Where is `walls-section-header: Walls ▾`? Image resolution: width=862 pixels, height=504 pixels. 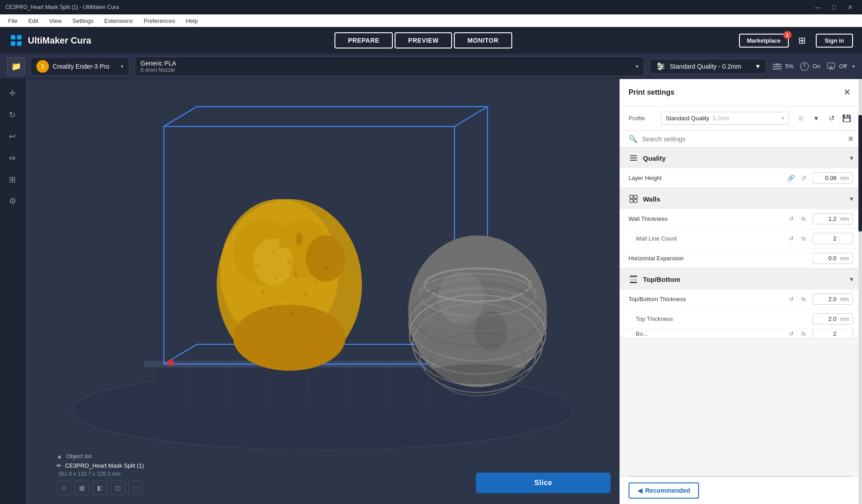
walls-section-header: Walls ▾ is located at coordinates (741, 199).